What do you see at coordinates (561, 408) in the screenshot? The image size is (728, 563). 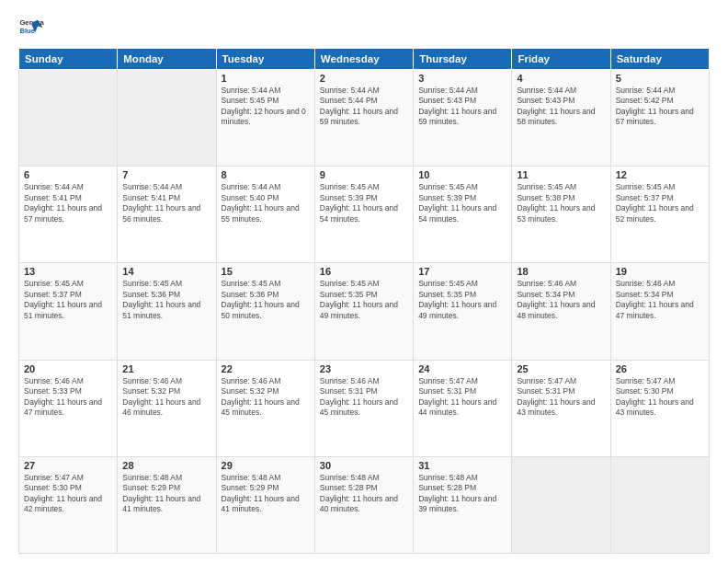 I see `calendar-cell: 25Sunrise: 5:47 AMSunset: 5:31 PMDayligh…` at bounding box center [561, 408].